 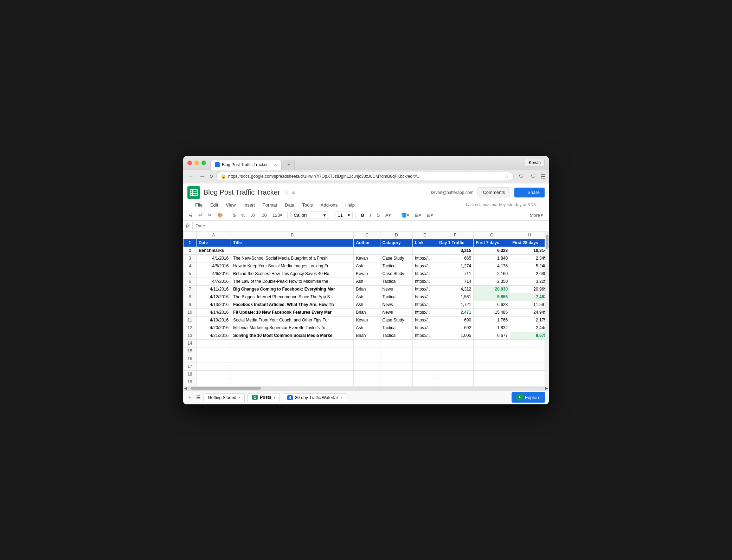 I want to click on cell-b6: The Law of the Double-Peak: How to Maxim…, so click(x=293, y=281).